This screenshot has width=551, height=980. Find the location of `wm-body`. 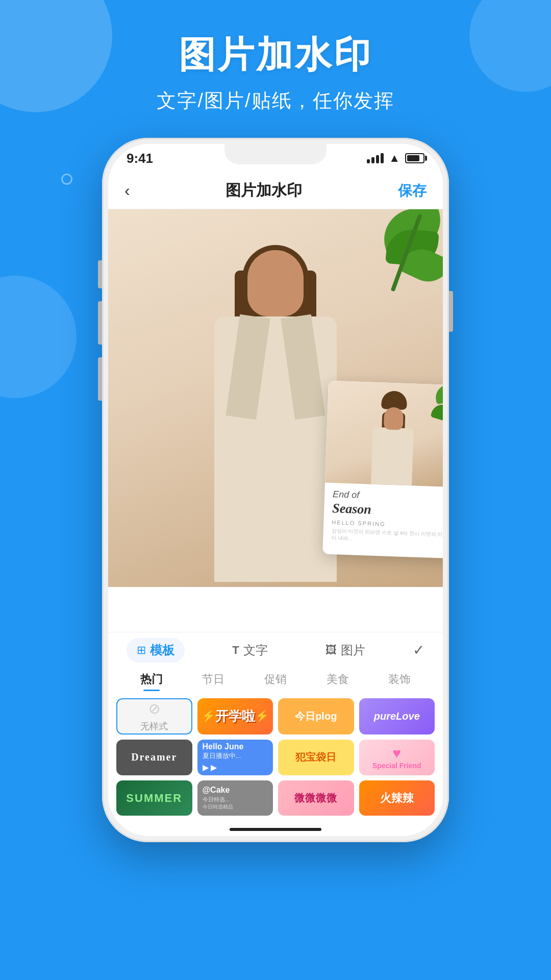

wm-body is located at coordinates (392, 457).